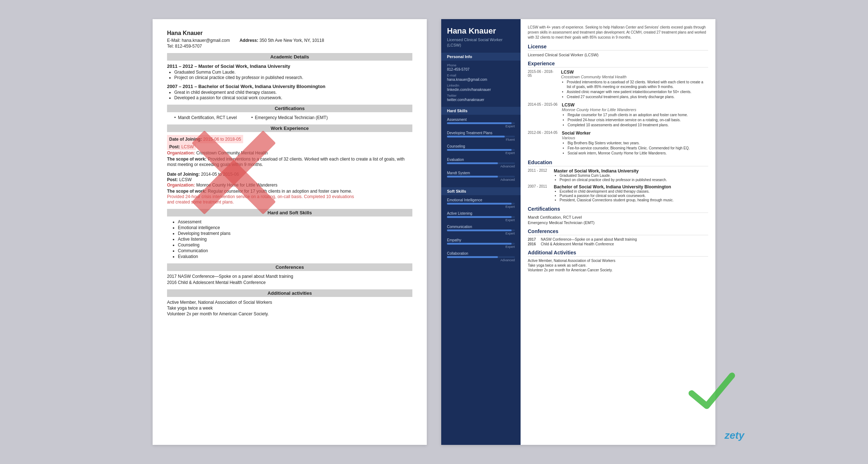  I want to click on work1-post-label: Post:, so click(175, 147).